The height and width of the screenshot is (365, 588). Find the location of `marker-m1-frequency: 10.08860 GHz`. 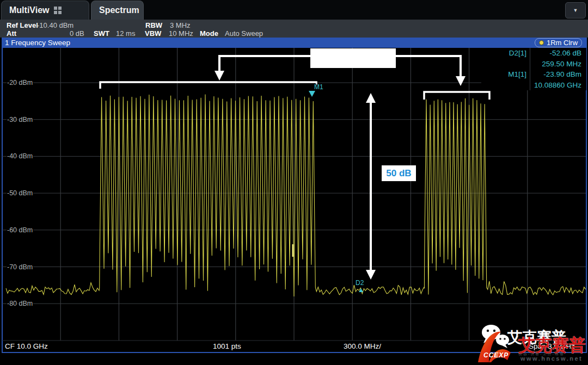

marker-m1-frequency: 10.08860 GHz is located at coordinates (556, 85).